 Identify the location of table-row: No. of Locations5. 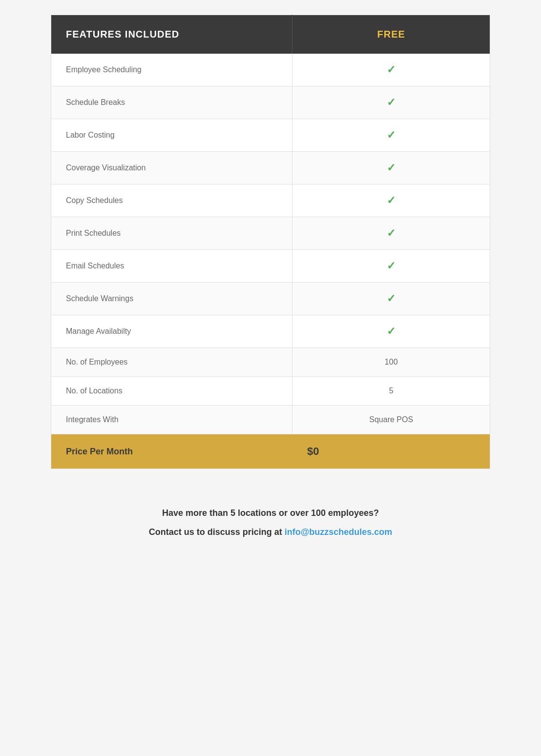
(270, 391).